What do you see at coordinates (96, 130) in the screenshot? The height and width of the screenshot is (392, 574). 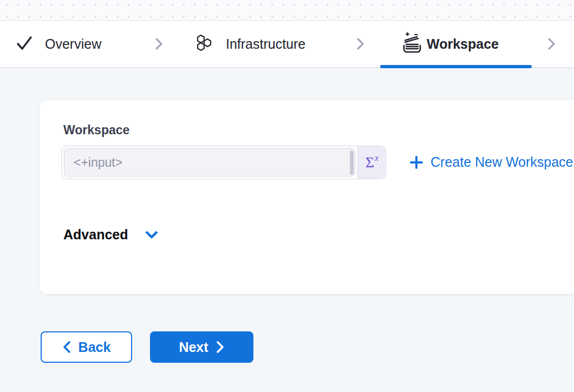 I see `workspace-field-label: Workspace` at bounding box center [96, 130].